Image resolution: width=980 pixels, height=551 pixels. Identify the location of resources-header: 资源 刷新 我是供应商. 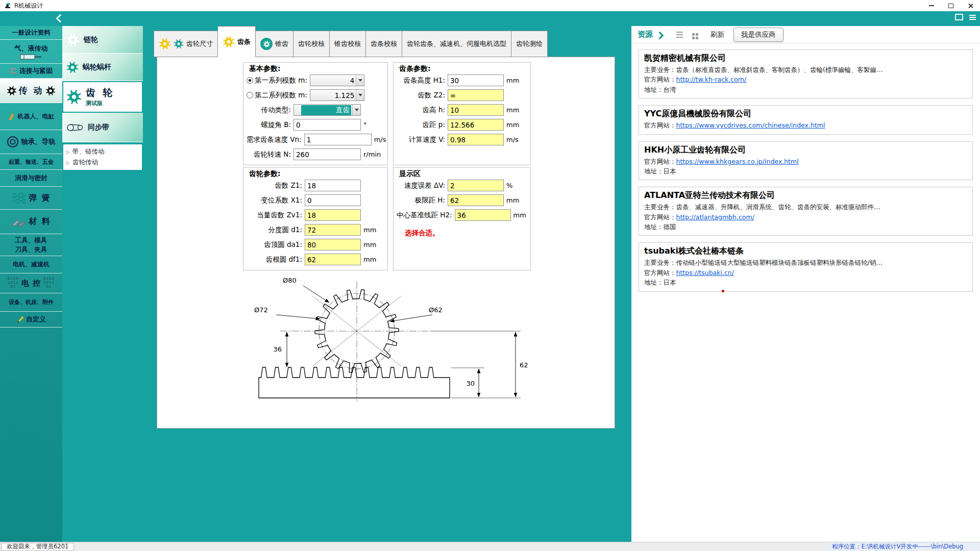
(805, 35).